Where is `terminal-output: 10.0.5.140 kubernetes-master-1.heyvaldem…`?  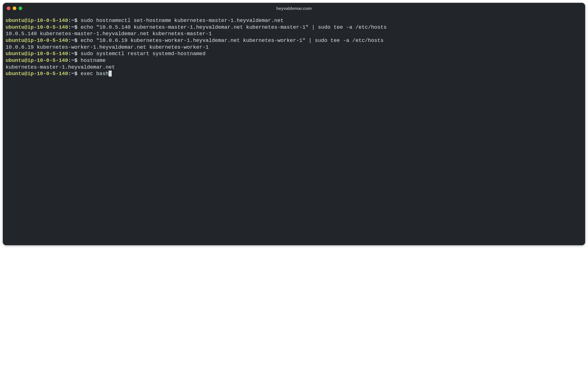
terminal-output: 10.0.5.140 kubernetes-master-1.heyvaldem… is located at coordinates (294, 34).